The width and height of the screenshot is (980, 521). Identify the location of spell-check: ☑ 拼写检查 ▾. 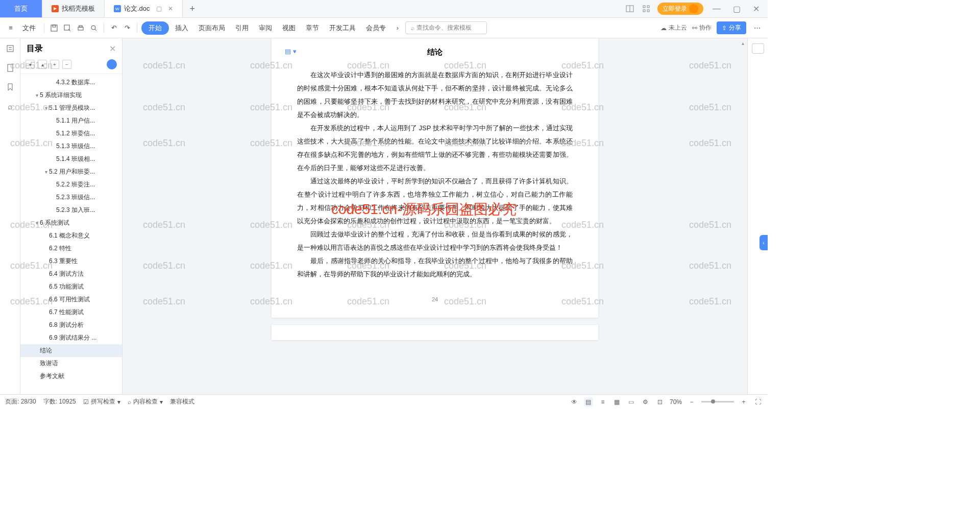
(102, 401).